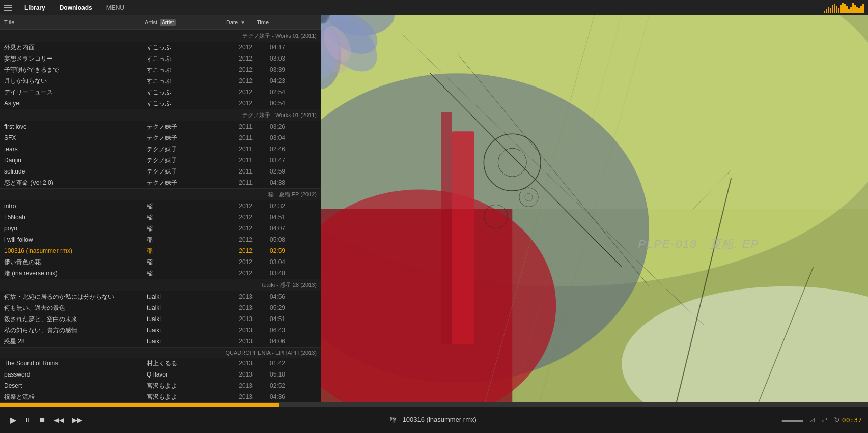  What do you see at coordinates (160, 374) in the screenshot?
I see `table-row: passwordQ flavor201305:10` at bounding box center [160, 374].